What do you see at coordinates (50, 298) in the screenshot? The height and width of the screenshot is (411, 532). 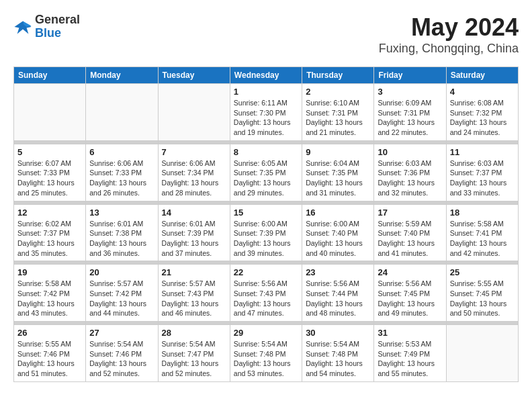 I see `day-info: Sunrise: 5:58 AM Sunset: 7:42 PM Dayligh…` at bounding box center [50, 298].